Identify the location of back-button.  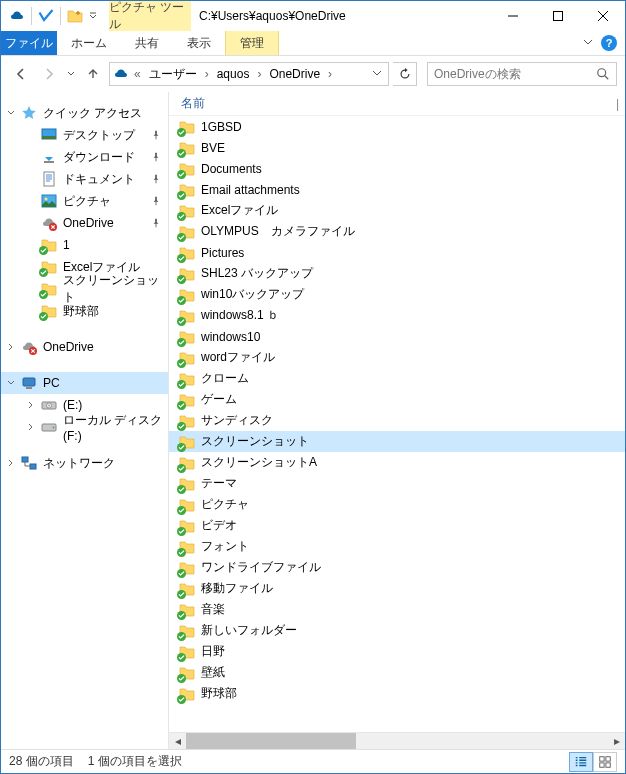
(21, 74).